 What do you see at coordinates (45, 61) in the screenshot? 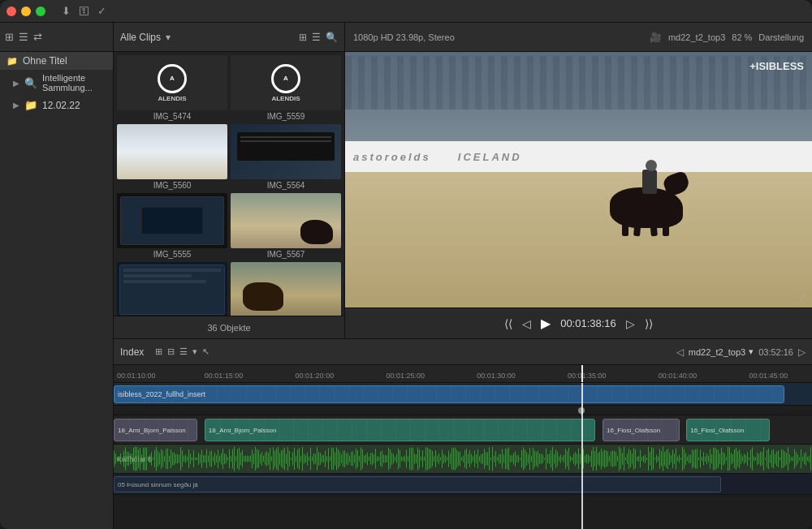
I see `sidebar-title-label: Ohne Titel` at bounding box center [45, 61].